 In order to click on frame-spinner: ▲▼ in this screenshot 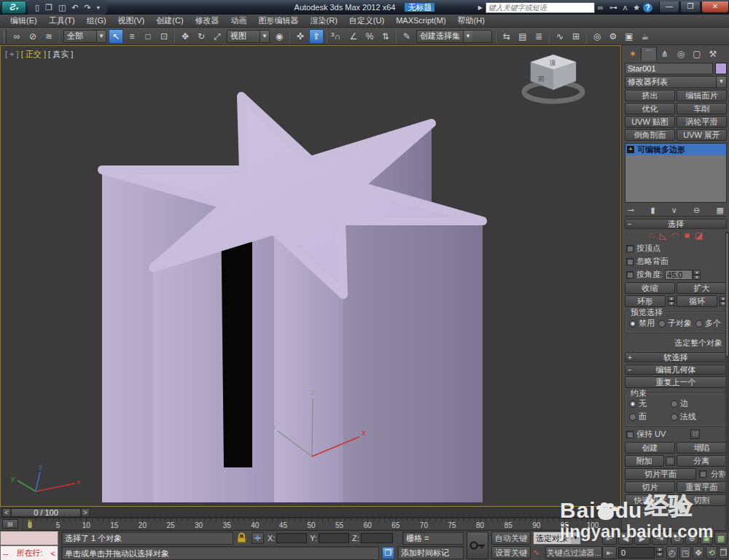, I will do `click(660, 552)`.